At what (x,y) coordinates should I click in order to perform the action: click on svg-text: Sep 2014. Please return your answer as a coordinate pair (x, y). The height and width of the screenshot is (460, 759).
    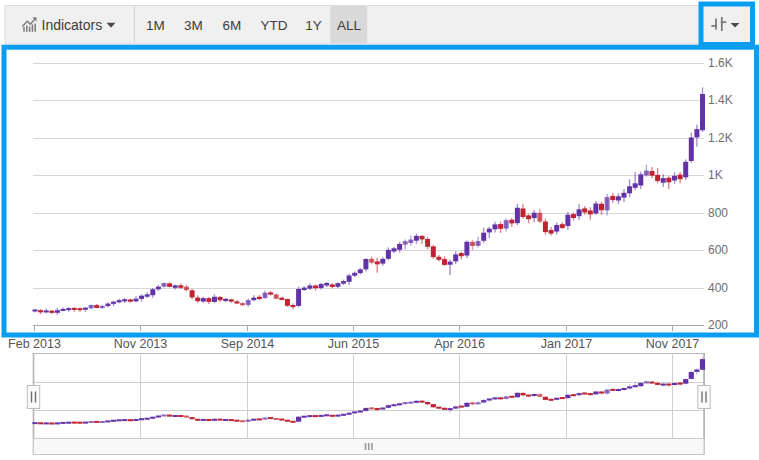
    Looking at the image, I should click on (248, 344).